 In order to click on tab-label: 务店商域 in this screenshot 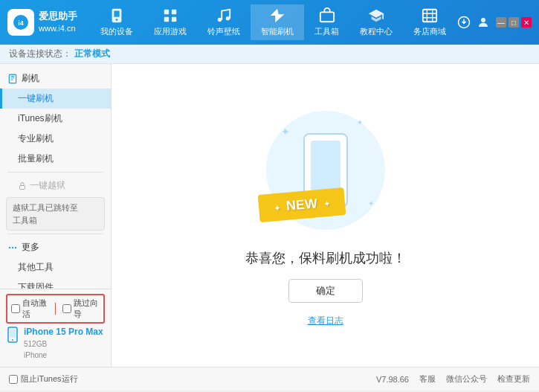, I will do `click(430, 31)`.